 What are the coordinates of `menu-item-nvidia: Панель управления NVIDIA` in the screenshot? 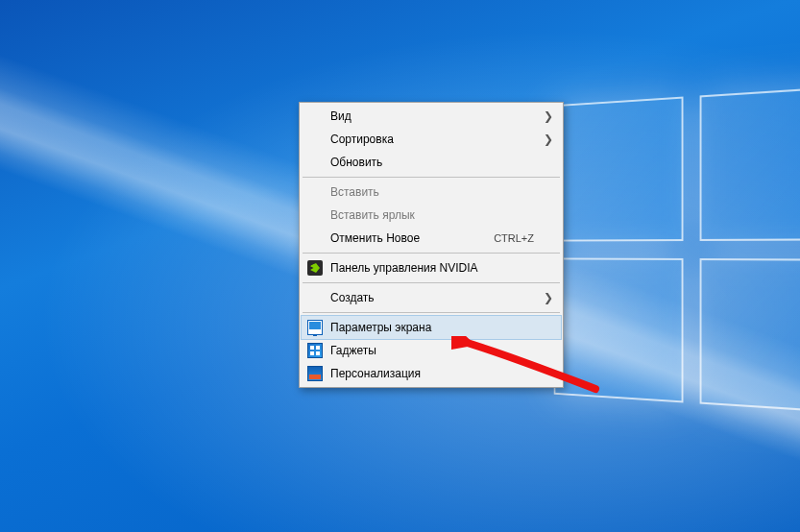 It's located at (431, 268).